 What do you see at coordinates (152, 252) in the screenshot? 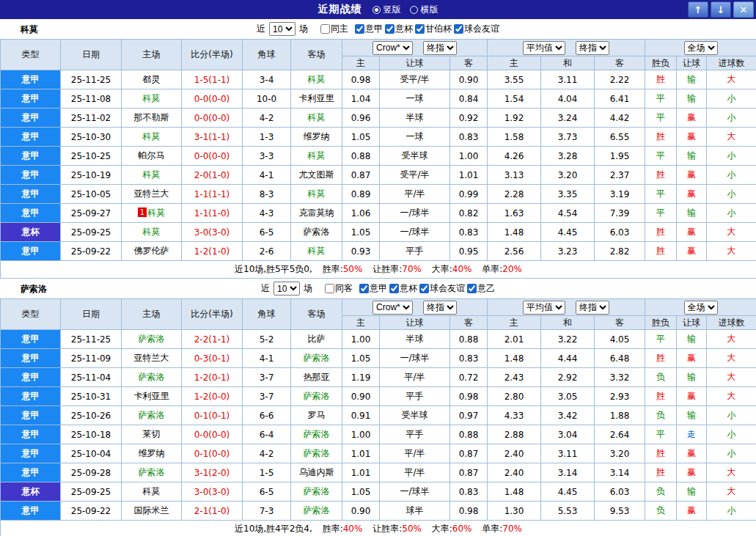
I see `cell-home: 佛罗伦萨` at bounding box center [152, 252].